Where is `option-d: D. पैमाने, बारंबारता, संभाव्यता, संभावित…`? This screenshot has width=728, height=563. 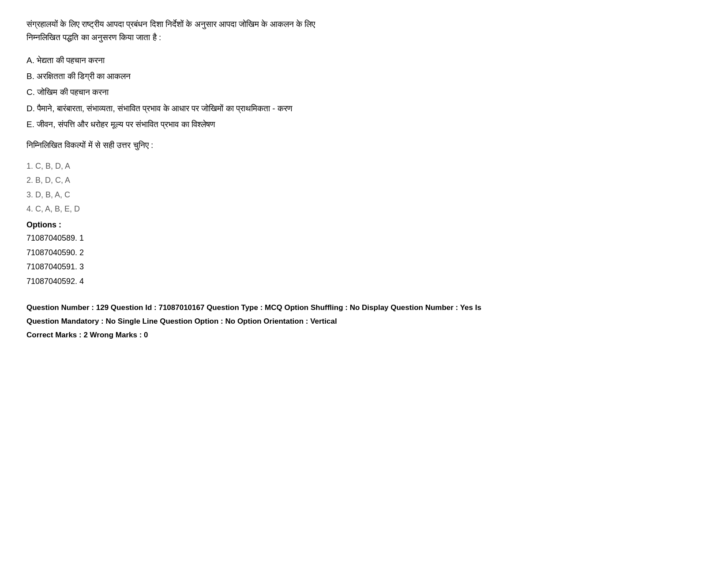 option-d: D. पैमाने, बारंबारता, संभाव्यता, संभावित… is located at coordinates (269, 109).